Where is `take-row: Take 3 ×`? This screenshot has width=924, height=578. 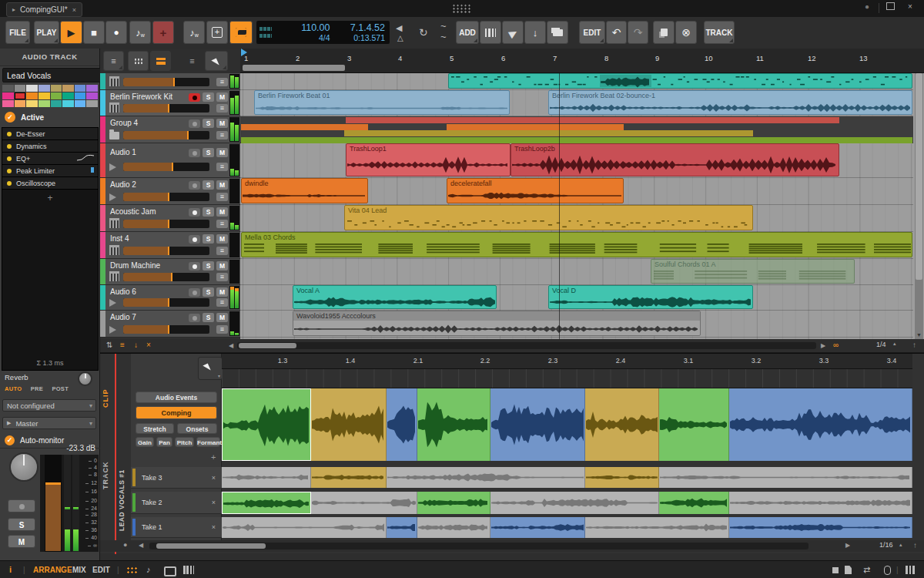 take-row: Take 3 × is located at coordinates (176, 478).